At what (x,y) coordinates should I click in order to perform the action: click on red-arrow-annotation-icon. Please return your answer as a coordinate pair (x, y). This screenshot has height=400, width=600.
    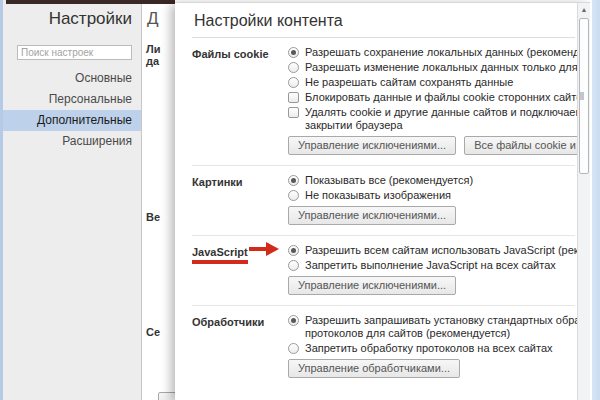
    Looking at the image, I should click on (258, 249).